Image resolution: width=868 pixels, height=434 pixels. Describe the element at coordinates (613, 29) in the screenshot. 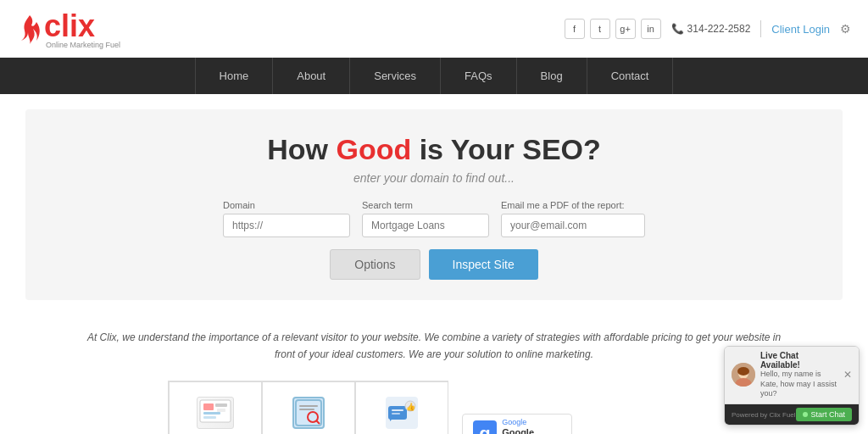

I see `social-icons: f t g+ in` at that location.